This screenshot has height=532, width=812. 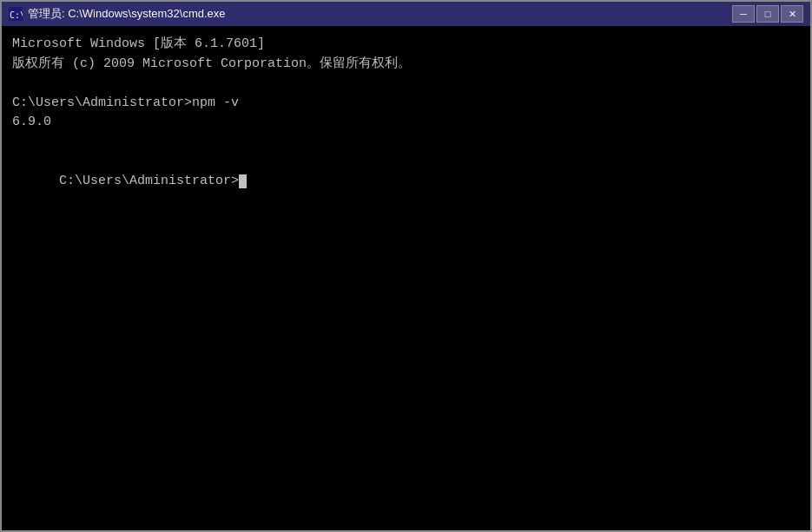 I want to click on terminal-line-4: 6.9.0, so click(x=406, y=123).